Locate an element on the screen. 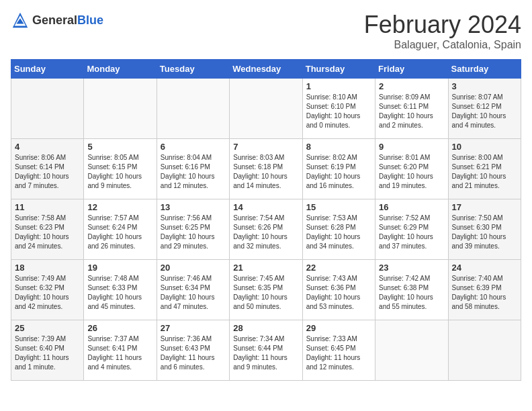 The height and width of the screenshot is (411, 532). day-info: Sunrise: 7:50 AM Sunset: 6:30 PM Dayligh… is located at coordinates (485, 232).